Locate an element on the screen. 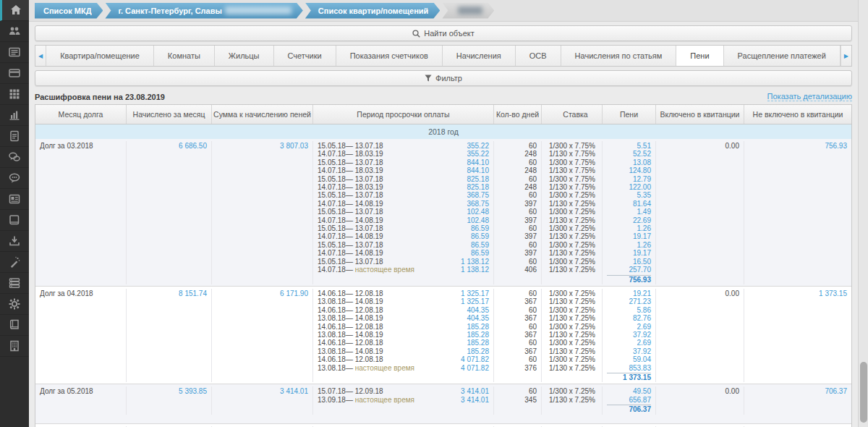 This screenshot has height=427, width=868. sidebar-item-chat is located at coordinates (14, 158).